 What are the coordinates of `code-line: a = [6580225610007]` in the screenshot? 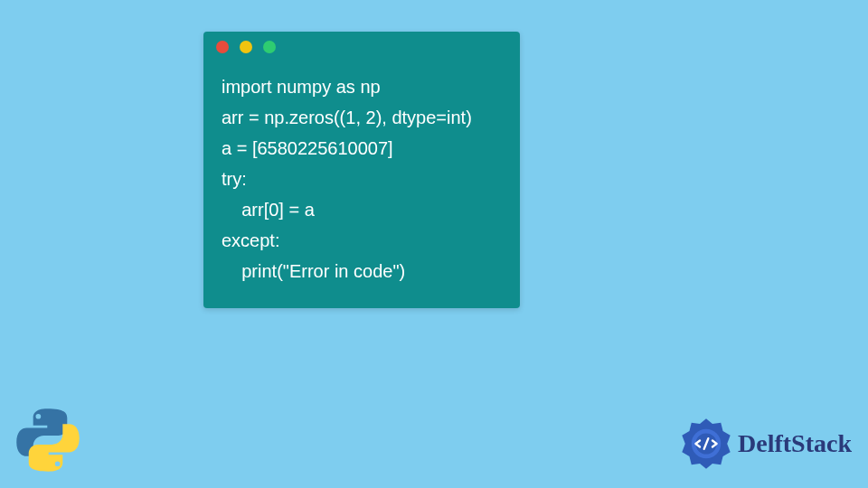 It's located at (362, 148).